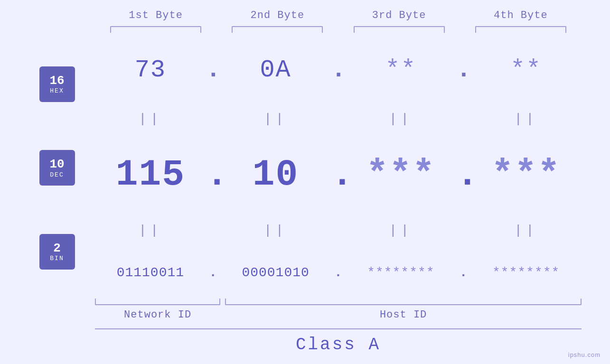 The width and height of the screenshot is (610, 364). What do you see at coordinates (156, 15) in the screenshot?
I see `byte-header-1: 1st Byte` at bounding box center [156, 15].